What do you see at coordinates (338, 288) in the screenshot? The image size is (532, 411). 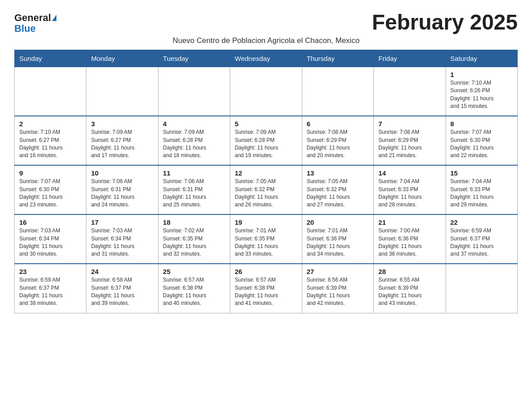 I see `calendar-cell: 27Sunrise: 6:56 AM Sunset: 6:39 PM Dayli…` at bounding box center [338, 288].